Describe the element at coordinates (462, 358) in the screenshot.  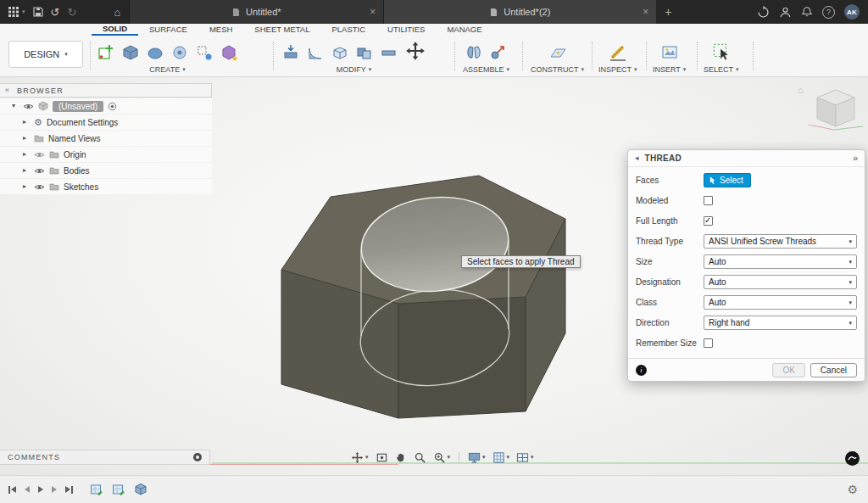
I see `nut-face-front` at that location.